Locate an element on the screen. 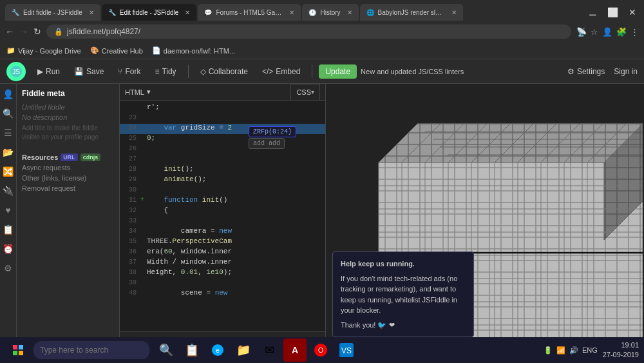  tab-1-close: ✕ is located at coordinates (91, 13).